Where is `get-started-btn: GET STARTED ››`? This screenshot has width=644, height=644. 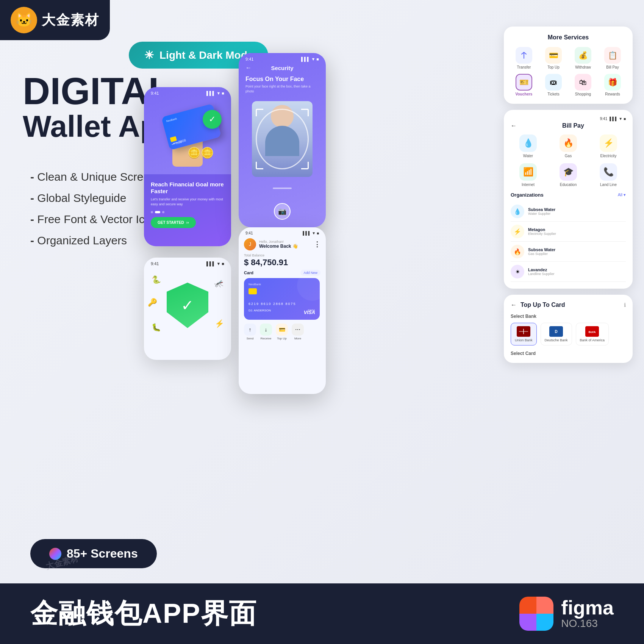
get-started-btn: GET STARTED ›› is located at coordinates (174, 223).